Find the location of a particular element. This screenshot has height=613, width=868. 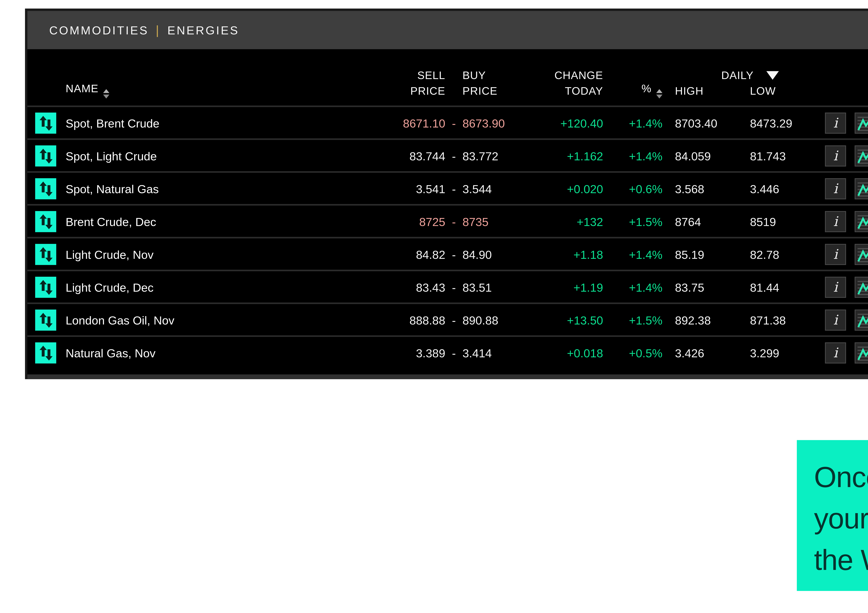

window-title: COMMODITIES|ENERGIES is located at coordinates (144, 30).